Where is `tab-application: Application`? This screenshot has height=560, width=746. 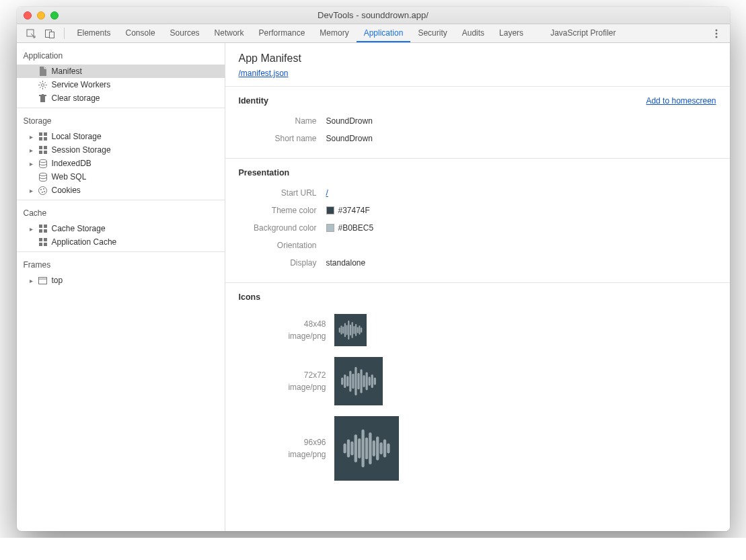 tab-application: Application is located at coordinates (383, 34).